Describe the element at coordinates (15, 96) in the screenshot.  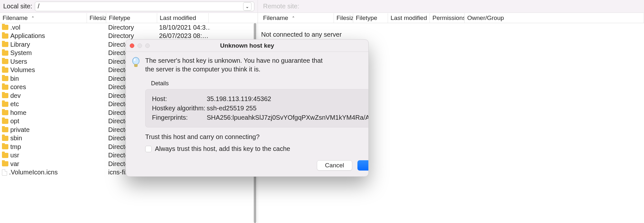
I see `file-name: dev` at that location.